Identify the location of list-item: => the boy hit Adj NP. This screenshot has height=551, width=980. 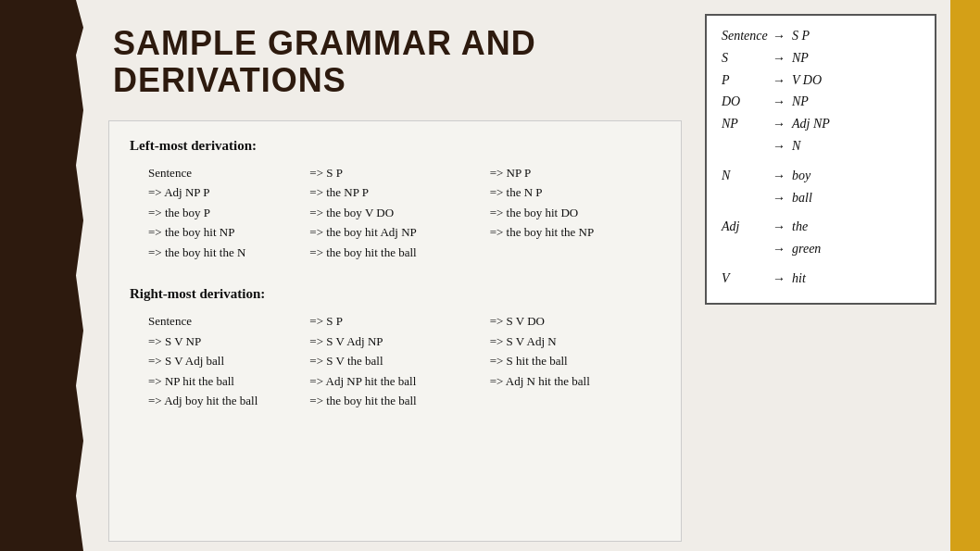
(395, 232).